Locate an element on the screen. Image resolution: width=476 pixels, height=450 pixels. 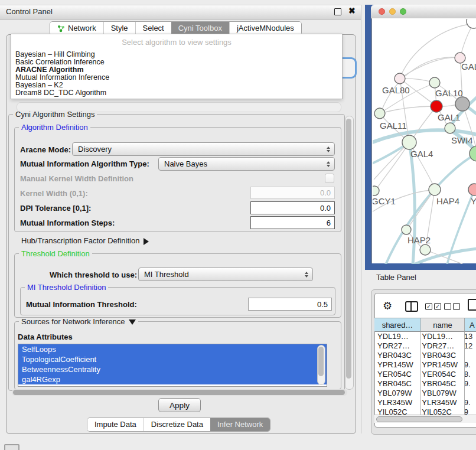
column-header-name-label: name is located at coordinates (443, 325).